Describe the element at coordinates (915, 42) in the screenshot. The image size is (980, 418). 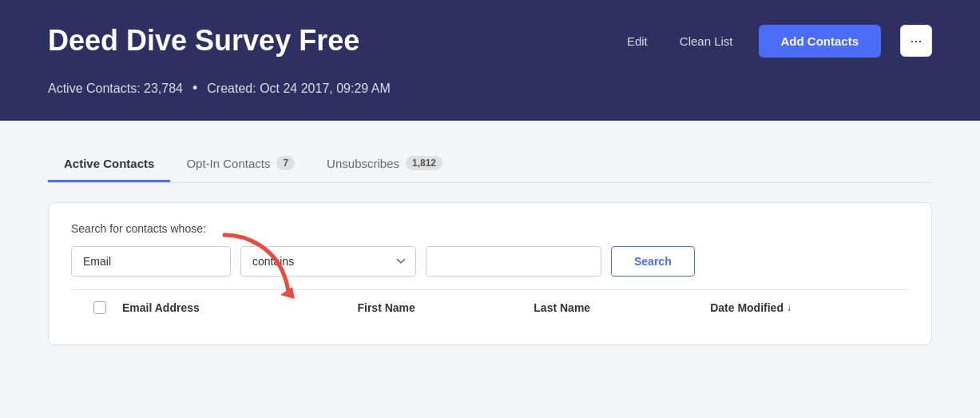
I see `more-icon: ···` at that location.